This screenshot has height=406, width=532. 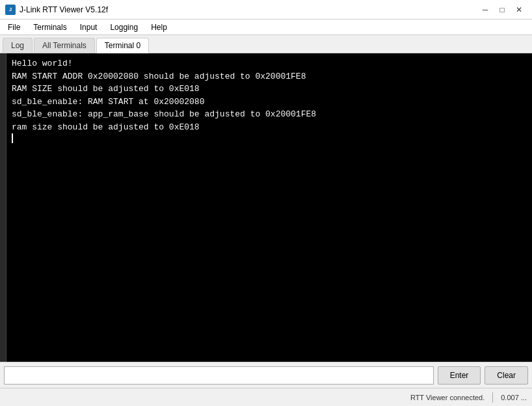 I want to click on tab-bar: Log All Terminals Terminal 0, so click(x=266, y=44).